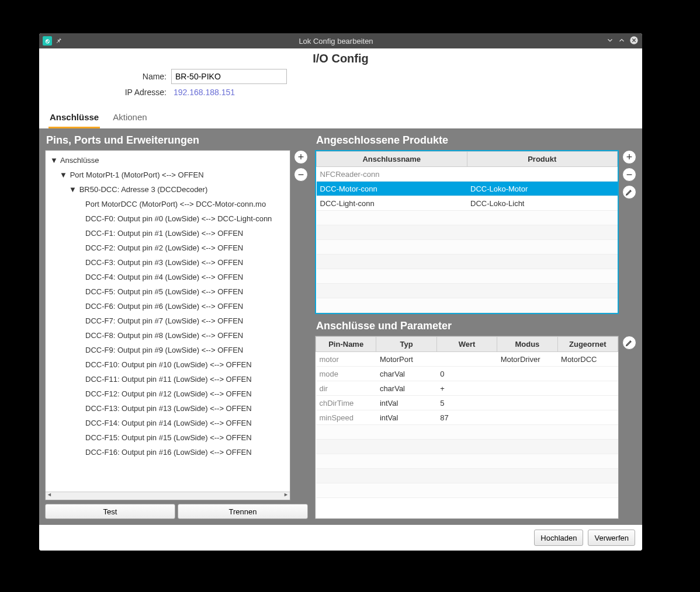 This screenshot has height=592, width=700. Describe the element at coordinates (168, 248) in the screenshot. I see `tree-item: DCC-F2: Output pin #2 (LowSide) <--> OFF…` at that location.